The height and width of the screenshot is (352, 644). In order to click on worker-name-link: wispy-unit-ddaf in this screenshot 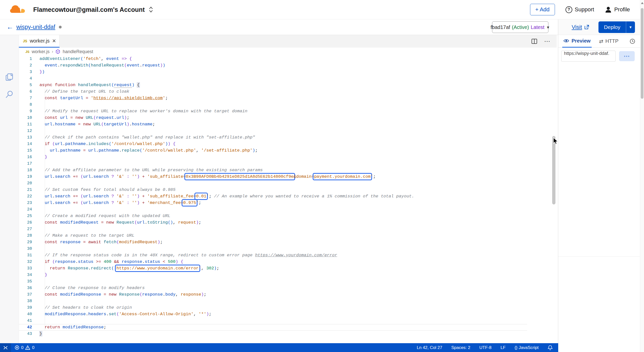, I will do `click(36, 27)`.